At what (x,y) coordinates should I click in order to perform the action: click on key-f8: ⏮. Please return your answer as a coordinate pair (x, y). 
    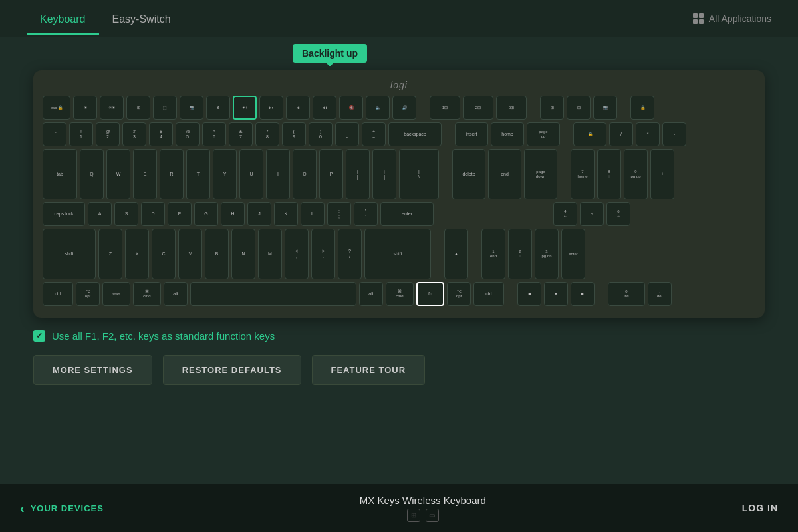
    Looking at the image, I should click on (271, 108).